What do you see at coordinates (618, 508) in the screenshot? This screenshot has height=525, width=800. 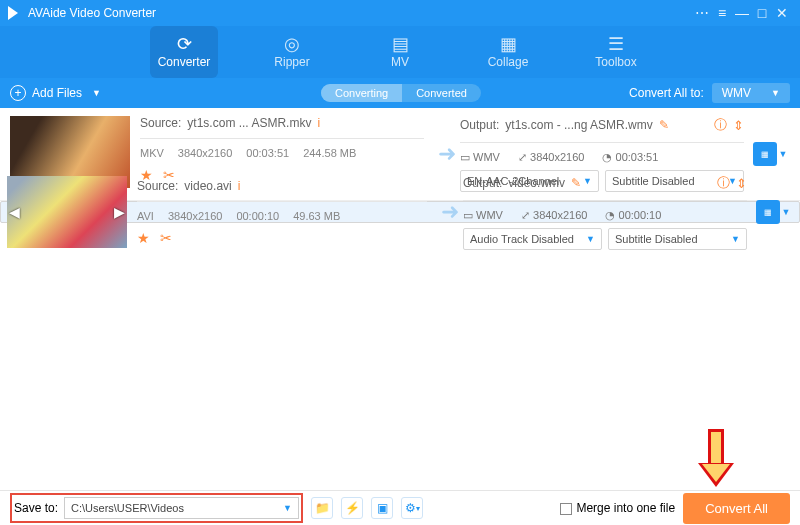 I see `merge-checkbox: Merge into one file` at bounding box center [618, 508].